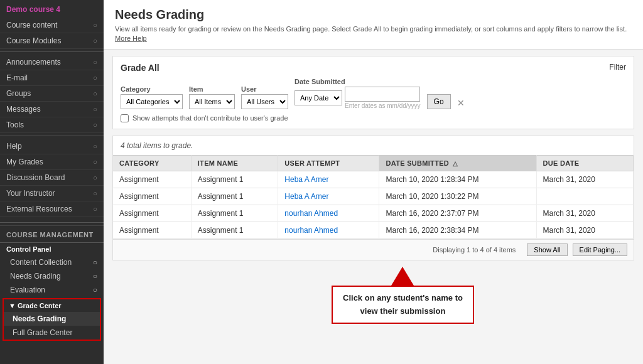 The height and width of the screenshot is (364, 643). Describe the element at coordinates (318, 98) in the screenshot. I see `date-select: Any Date` at that location.